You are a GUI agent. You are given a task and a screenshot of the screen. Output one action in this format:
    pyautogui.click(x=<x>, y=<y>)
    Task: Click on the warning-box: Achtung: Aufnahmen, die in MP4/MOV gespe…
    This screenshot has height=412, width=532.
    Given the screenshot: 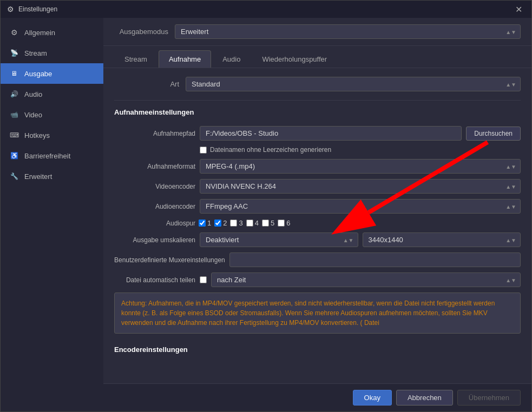 What is the action you would take?
    pyautogui.click(x=317, y=313)
    